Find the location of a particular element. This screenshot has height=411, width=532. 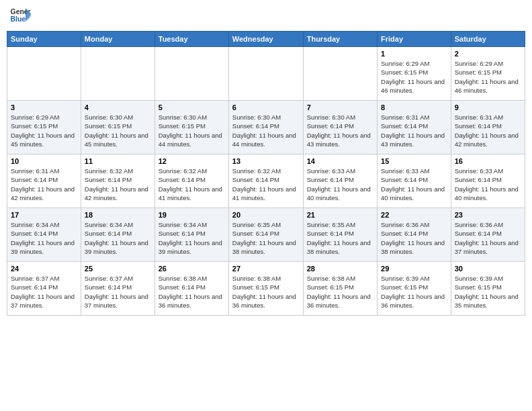

day-number: 5 is located at coordinates (192, 107).